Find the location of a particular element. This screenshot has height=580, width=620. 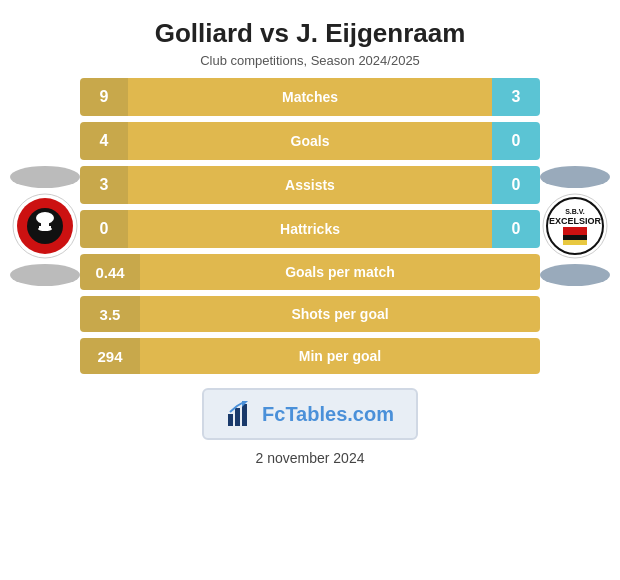

assists-right-value: 0 is located at coordinates (516, 185).